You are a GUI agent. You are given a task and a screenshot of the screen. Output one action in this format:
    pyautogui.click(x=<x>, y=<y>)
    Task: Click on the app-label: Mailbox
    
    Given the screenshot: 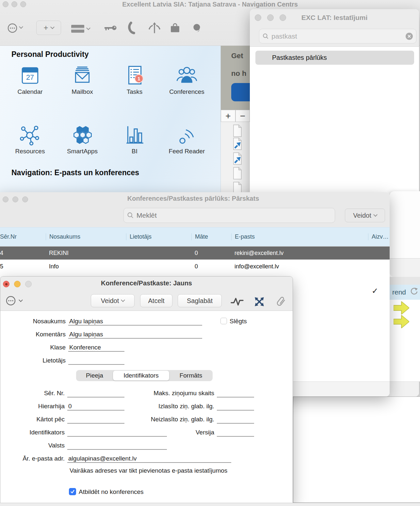 What is the action you would take?
    pyautogui.click(x=82, y=92)
    